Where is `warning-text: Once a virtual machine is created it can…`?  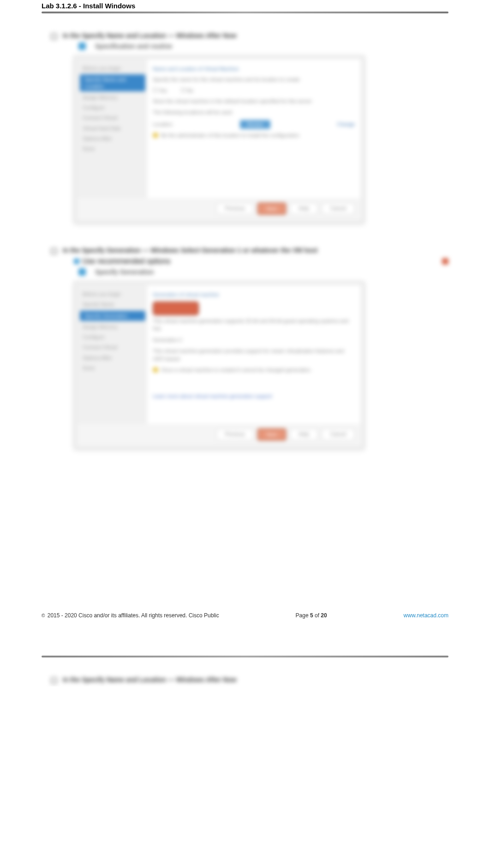
warning-text: Once a virtual machine is created it can… is located at coordinates (236, 370).